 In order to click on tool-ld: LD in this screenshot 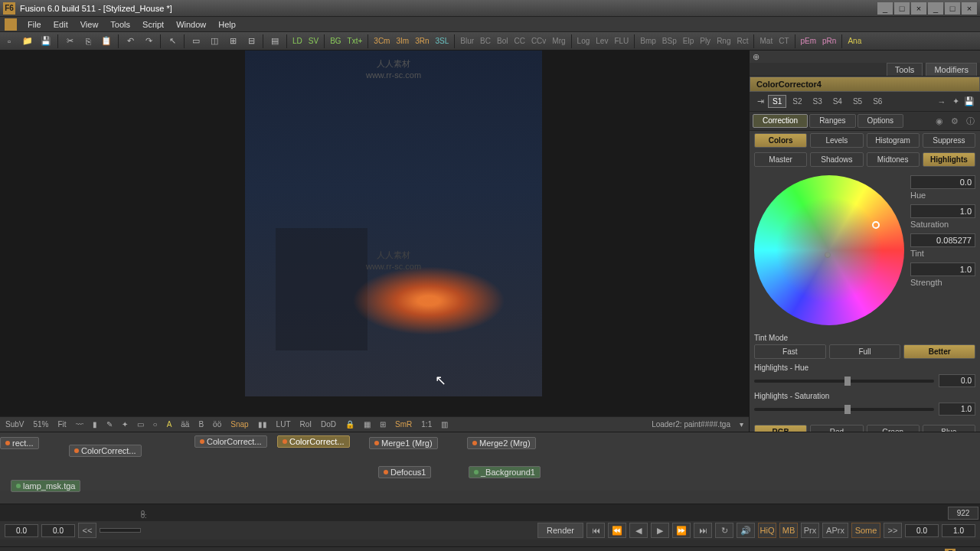, I will do `click(297, 41)`.